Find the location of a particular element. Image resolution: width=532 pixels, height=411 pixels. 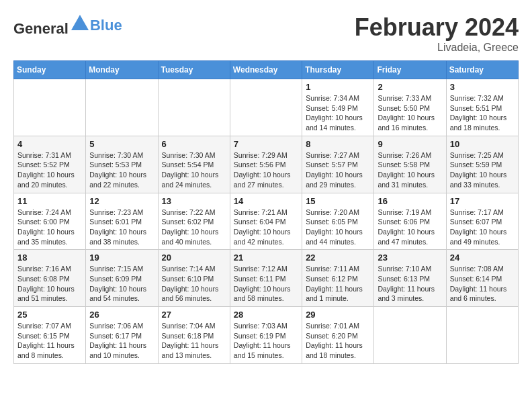

calendar-cell: 9Sunrise: 7:26 AM Sunset: 5:58 PM Daylig… is located at coordinates (410, 164).